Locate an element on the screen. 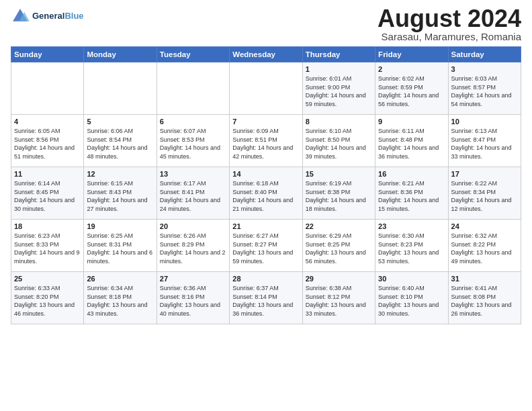 Image resolution: width=532 pixels, height=411 pixels. calendar-cell: 10Sunrise: 6:13 AM Sunset: 8:47 PM Dayli… is located at coordinates (484, 141).